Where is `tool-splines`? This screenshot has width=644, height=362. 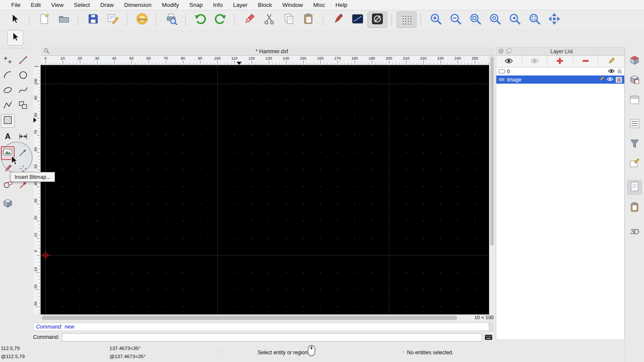
tool-splines is located at coordinates (23, 91).